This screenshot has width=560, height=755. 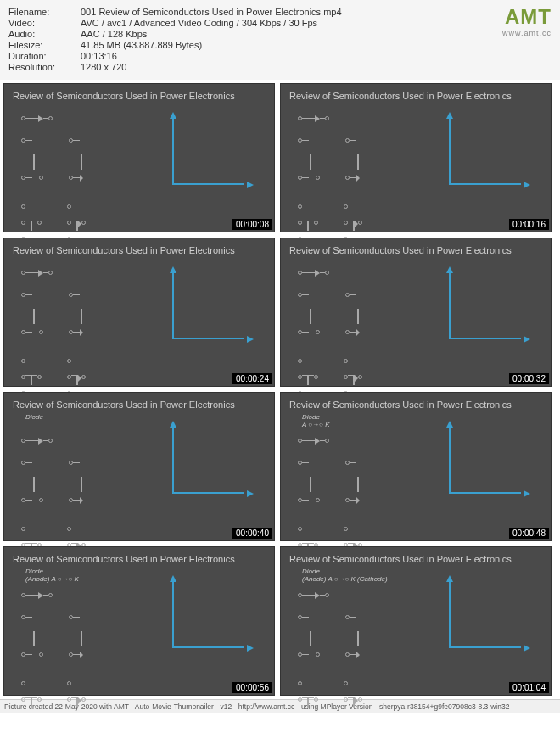 I want to click on thumbnail-2: Review of Semiconductors Used in Power E…, so click(x=139, y=312).